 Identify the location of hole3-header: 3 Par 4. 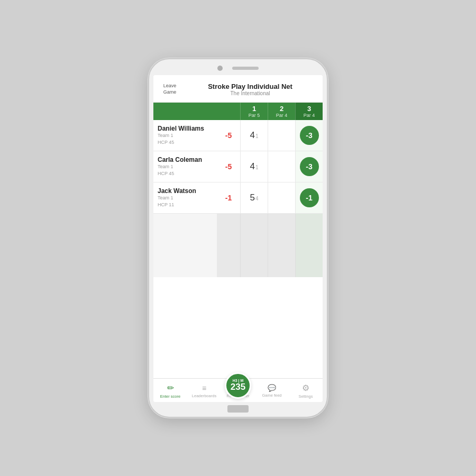
(309, 111).